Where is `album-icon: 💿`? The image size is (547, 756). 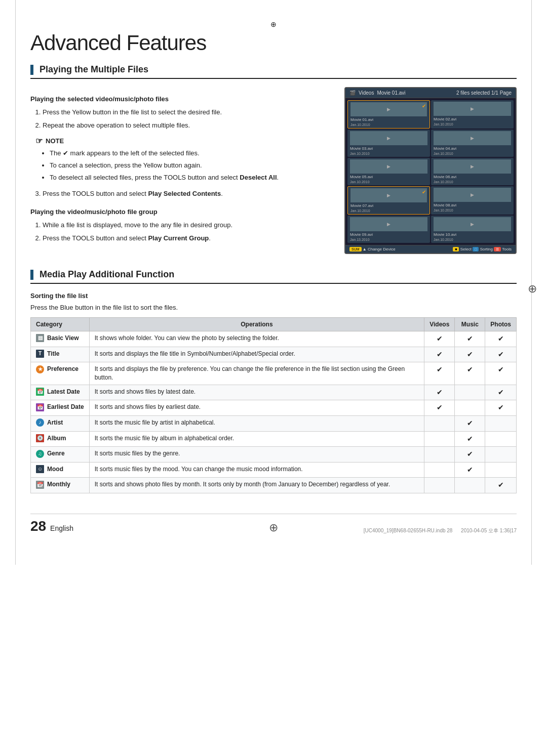
album-icon: 💿 is located at coordinates (40, 438).